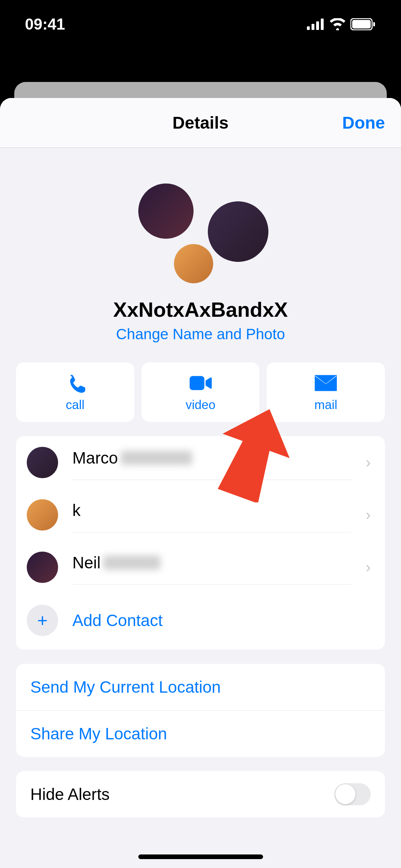 The height and width of the screenshot is (868, 401). I want to click on plus-icon: +, so click(42, 620).